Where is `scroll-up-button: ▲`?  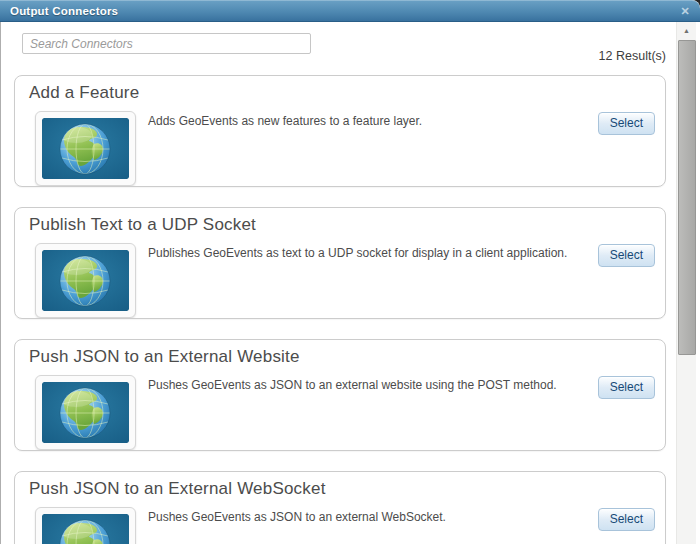
scroll-up-button: ▲ is located at coordinates (686, 30).